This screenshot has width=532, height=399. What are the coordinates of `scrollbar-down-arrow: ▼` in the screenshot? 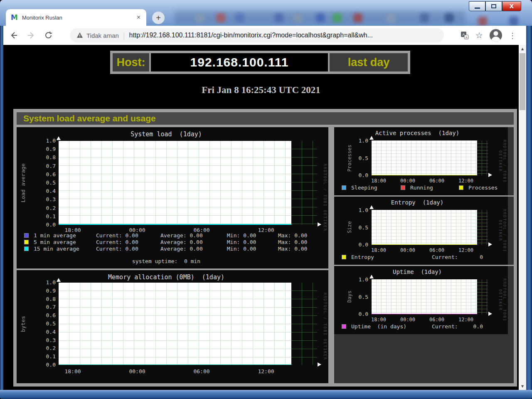 It's located at (522, 386).